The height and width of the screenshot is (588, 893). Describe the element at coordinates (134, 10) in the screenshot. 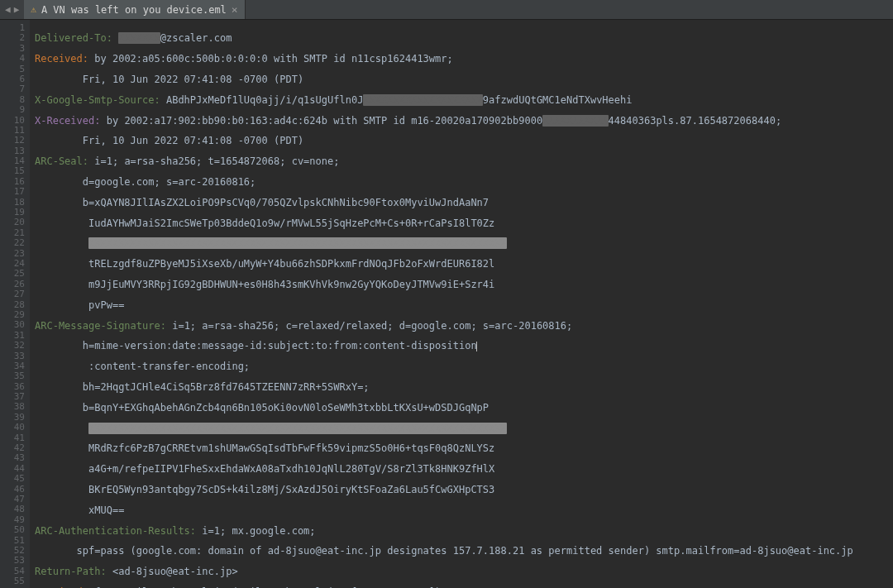

I see `file-tab: ⚠ A VN was left on you device.eml ×` at that location.